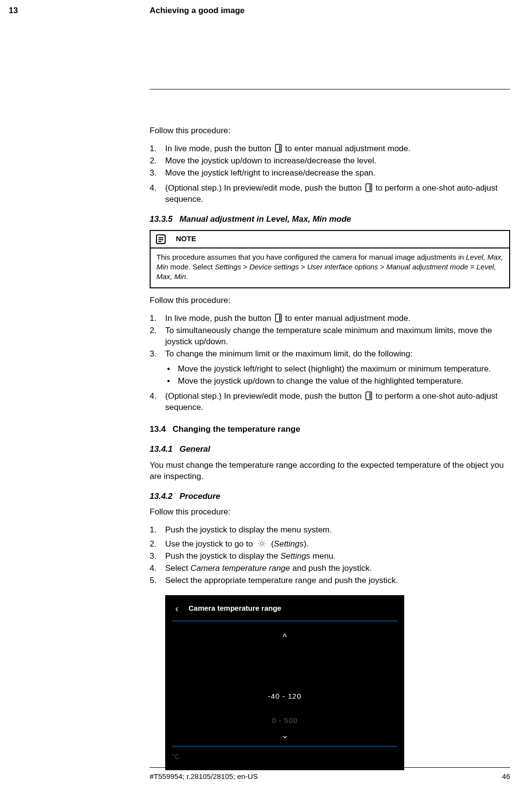  What do you see at coordinates (338, 370) in the screenshot?
I see `list-item: Move the joystick left/right to select (…` at bounding box center [338, 370].